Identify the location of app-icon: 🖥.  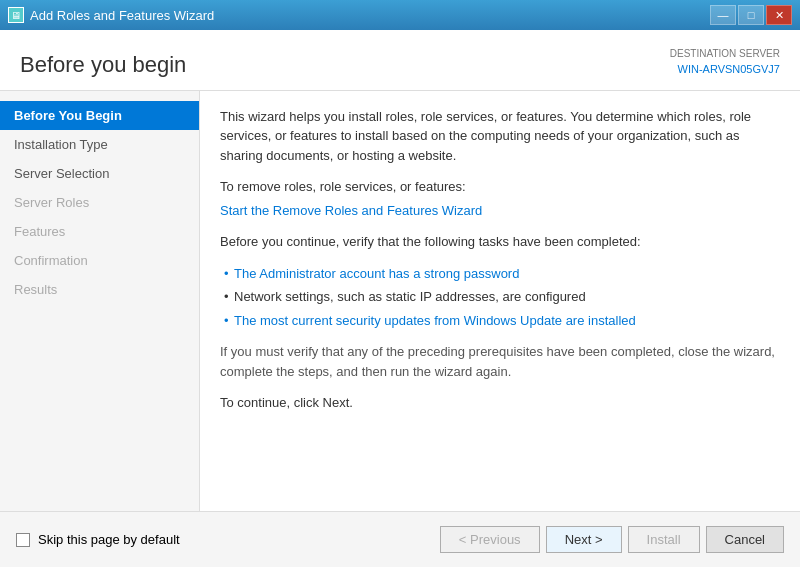
(16, 15).